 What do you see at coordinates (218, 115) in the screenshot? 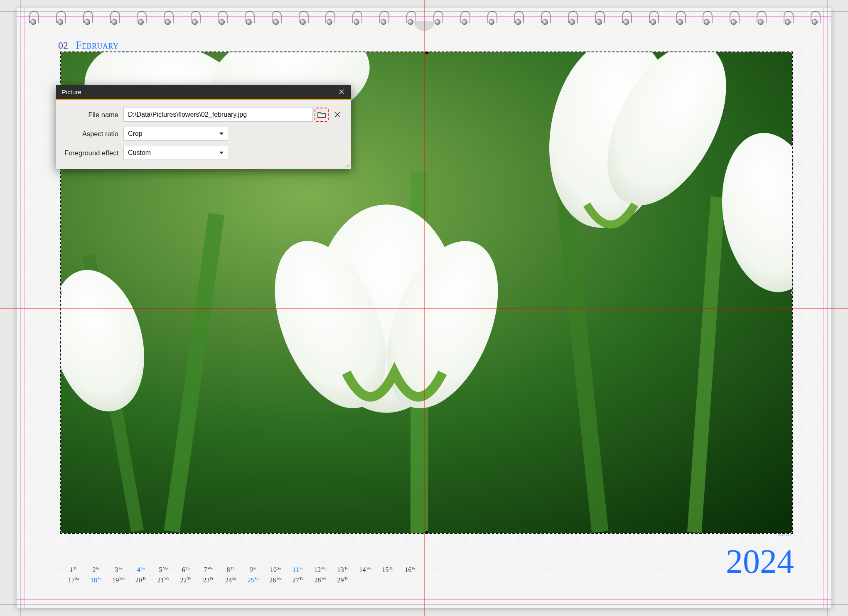
I see `file-name-input: D:\Data\Pictures\flowers\02_february.jpg` at bounding box center [218, 115].